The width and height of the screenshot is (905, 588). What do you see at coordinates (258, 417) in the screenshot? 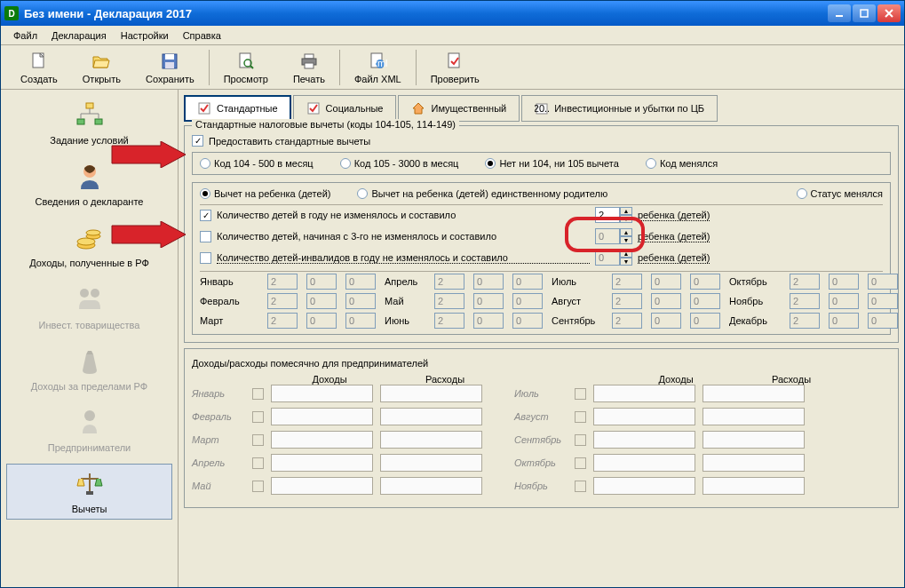
I see `entr-feb-chk` at bounding box center [258, 417].